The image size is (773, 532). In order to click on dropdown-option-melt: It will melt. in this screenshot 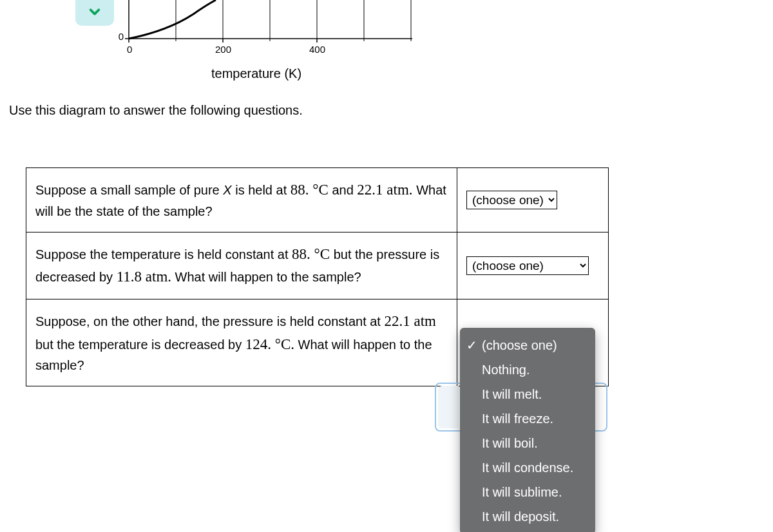, I will do `click(528, 394)`.